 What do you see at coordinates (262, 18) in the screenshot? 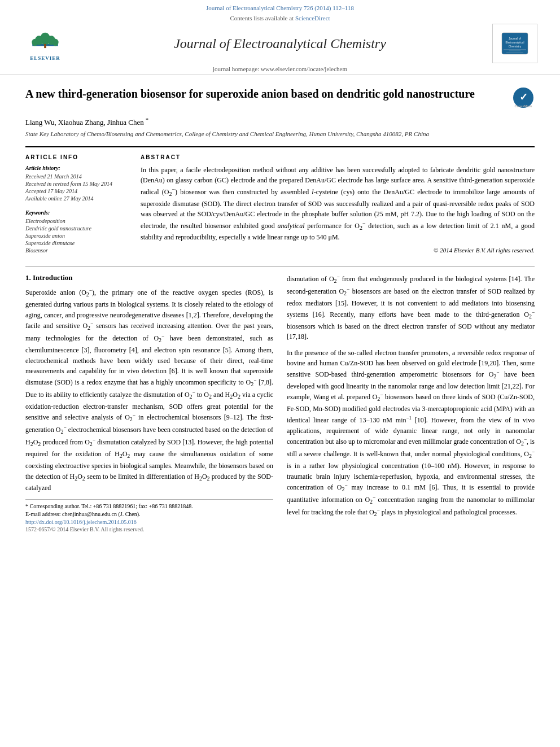
I see `sciencedirect-text: Contents lists available at` at bounding box center [262, 18].